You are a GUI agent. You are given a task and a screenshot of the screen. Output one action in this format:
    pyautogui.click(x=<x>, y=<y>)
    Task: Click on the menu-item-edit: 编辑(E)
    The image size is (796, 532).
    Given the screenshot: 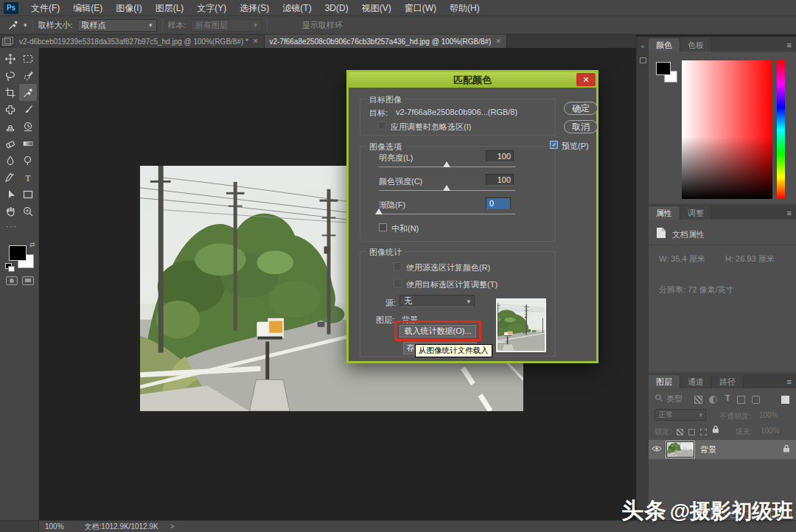 What is the action you would take?
    pyautogui.click(x=88, y=8)
    